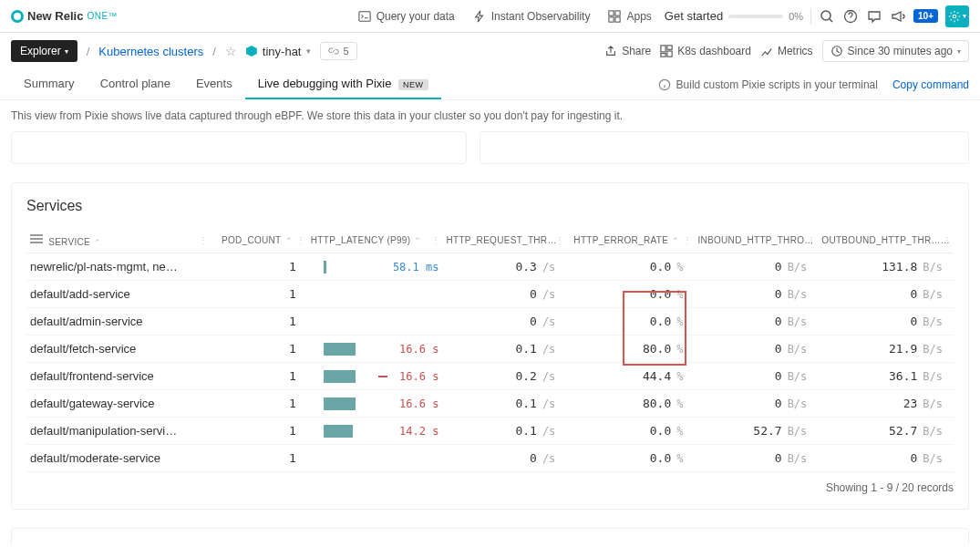 This screenshot has height=547, width=980. What do you see at coordinates (504, 267) in the screenshot?
I see `request-throughput: 0.3/s` at bounding box center [504, 267].